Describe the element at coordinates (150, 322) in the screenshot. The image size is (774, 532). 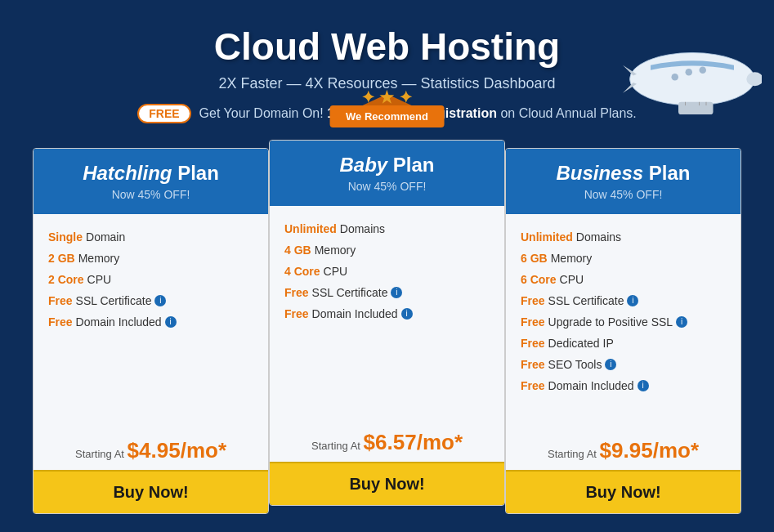
I see `plan-feature-hatchling-4: Free Domain Includedi` at that location.